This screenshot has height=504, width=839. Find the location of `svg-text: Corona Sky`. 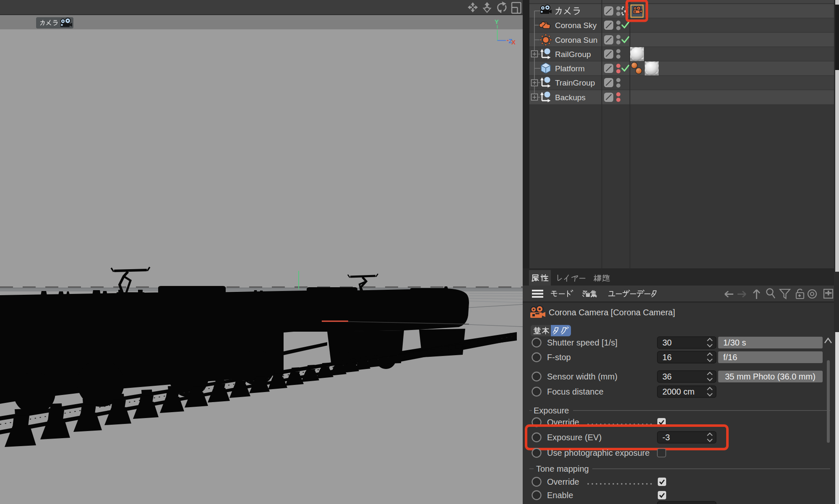

svg-text: Corona Sky is located at coordinates (576, 25).